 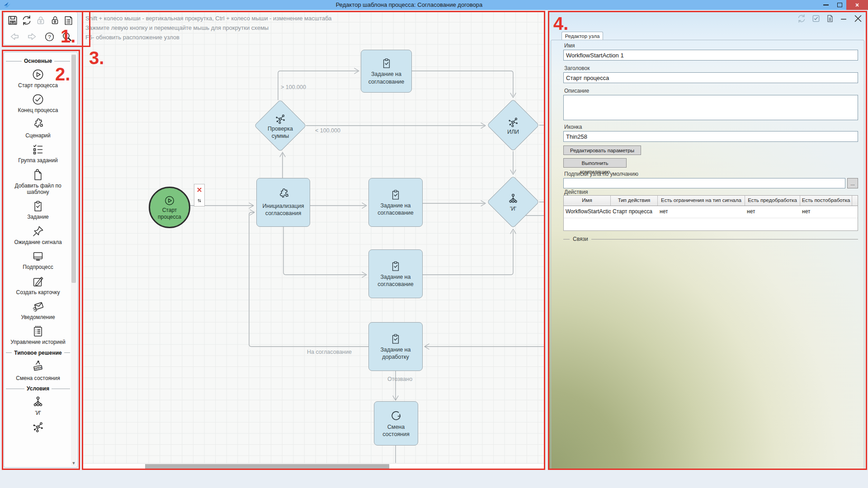 I want to click on palette-list: Основные Старт процесса Конец процесса С…, so click(x=38, y=247).